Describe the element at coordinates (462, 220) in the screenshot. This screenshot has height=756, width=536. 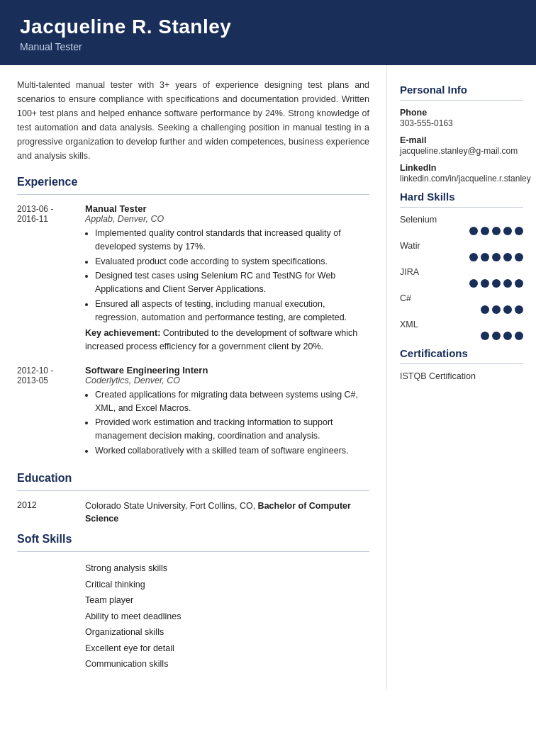
I see `hard-skill-name: Selenium` at that location.